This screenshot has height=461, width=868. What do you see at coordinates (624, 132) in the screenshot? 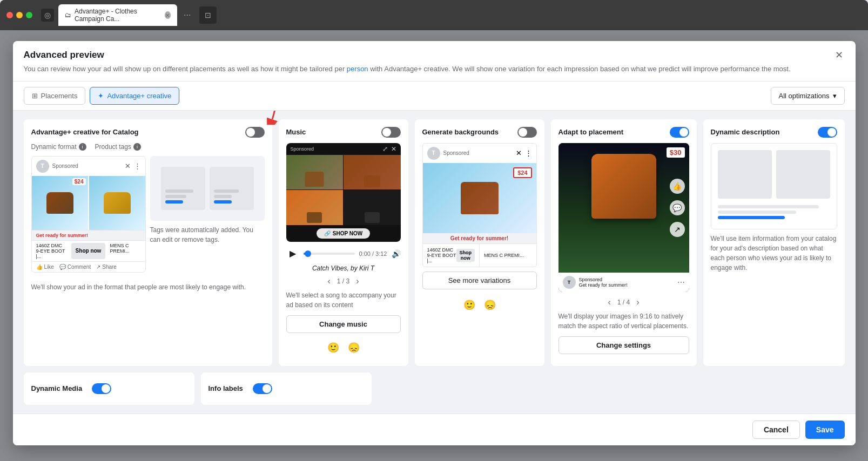
I see `adapt-card-header: Adapt to placement` at bounding box center [624, 132].